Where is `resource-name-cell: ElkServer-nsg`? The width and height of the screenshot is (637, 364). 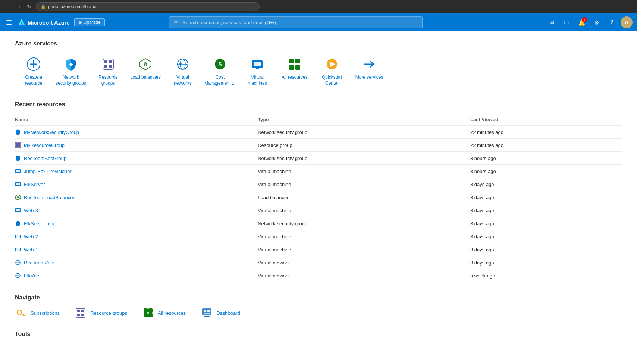
resource-name-cell: ElkServer-nsg is located at coordinates (136, 224).